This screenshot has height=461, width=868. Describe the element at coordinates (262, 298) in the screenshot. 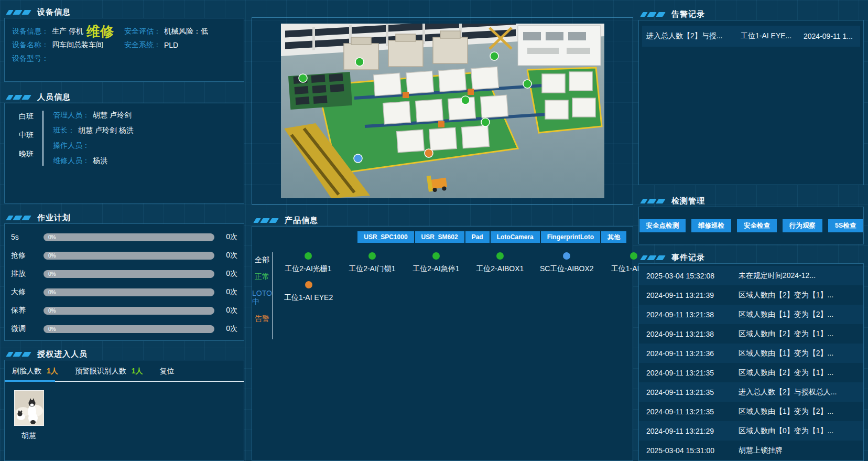

I see `filter-loto: LOTO中` at that location.